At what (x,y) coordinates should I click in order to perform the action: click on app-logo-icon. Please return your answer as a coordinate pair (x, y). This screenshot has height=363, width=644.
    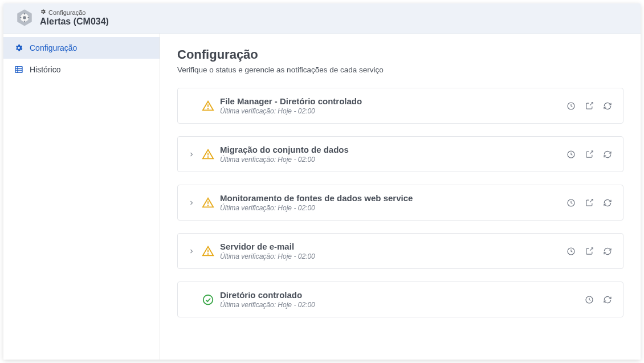
    Looking at the image, I should click on (25, 18).